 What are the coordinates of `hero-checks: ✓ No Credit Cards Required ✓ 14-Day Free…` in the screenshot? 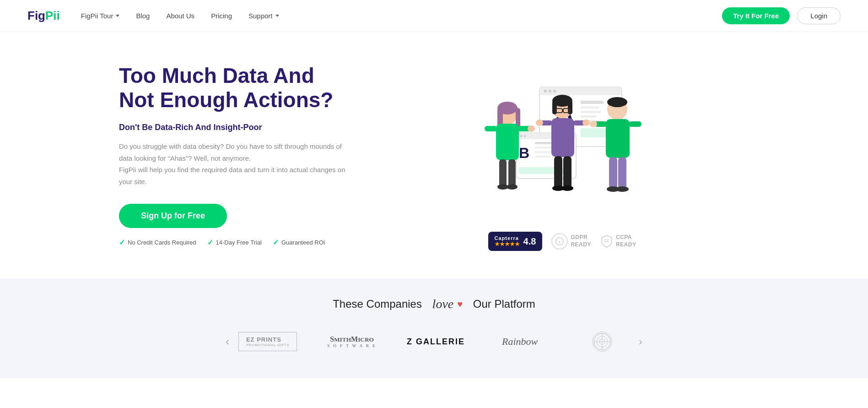 It's located at (233, 243).